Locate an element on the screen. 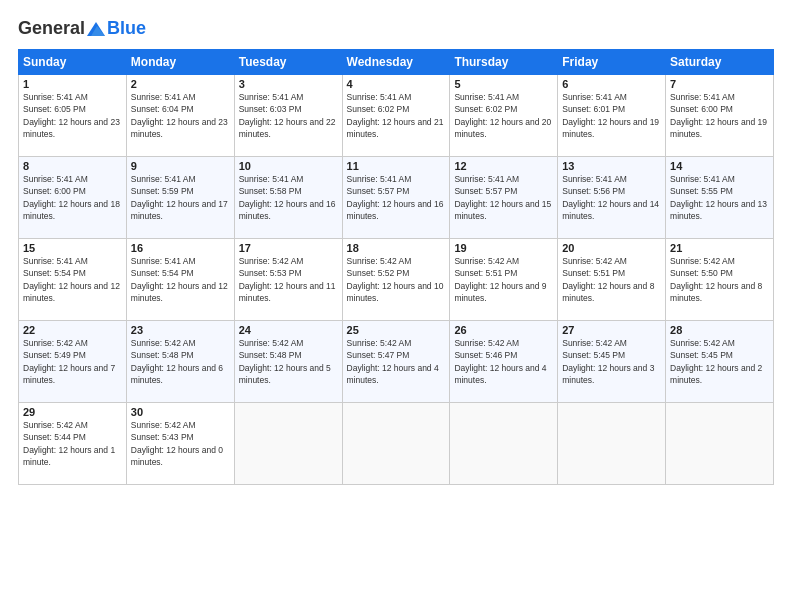 This screenshot has height=612, width=792. cell-info: Sunrise: 5:41 AMSunset: 5:58 PMDaylight:… is located at coordinates (288, 198).